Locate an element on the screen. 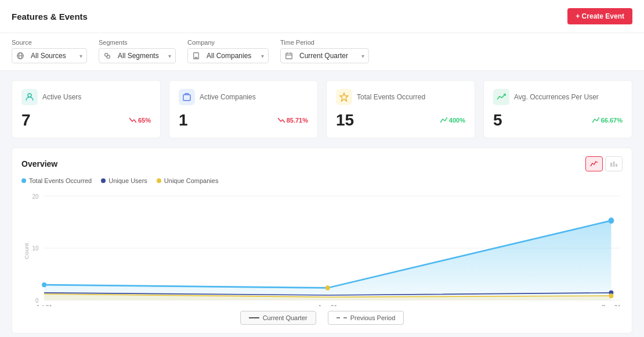 This screenshot has width=644, height=337. active-companies-icon is located at coordinates (187, 97).